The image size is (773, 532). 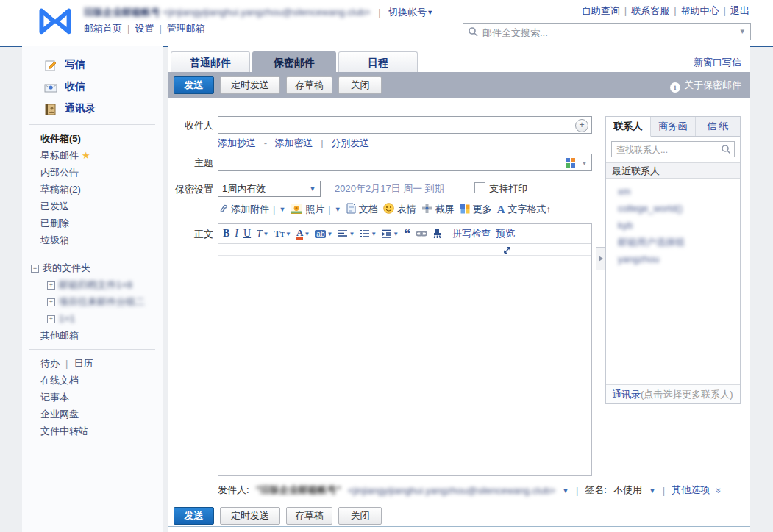 I want to click on contact-item-2: kyb, so click(x=673, y=225).